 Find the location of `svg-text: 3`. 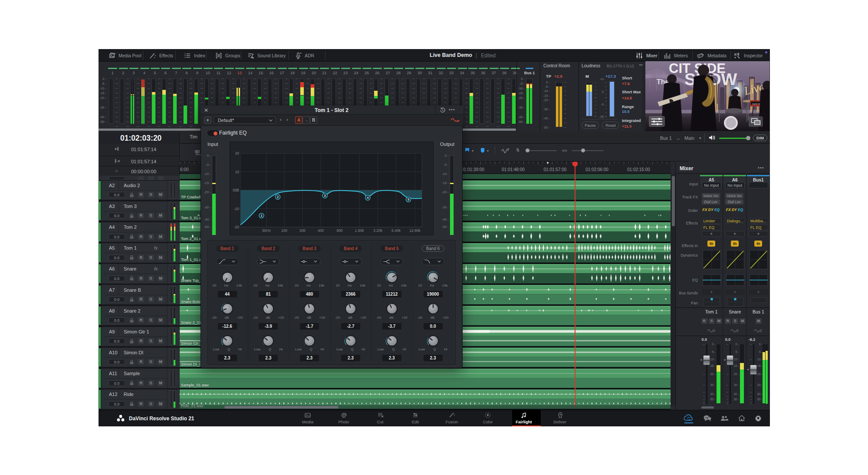

svg-text: 3 is located at coordinates (325, 195).